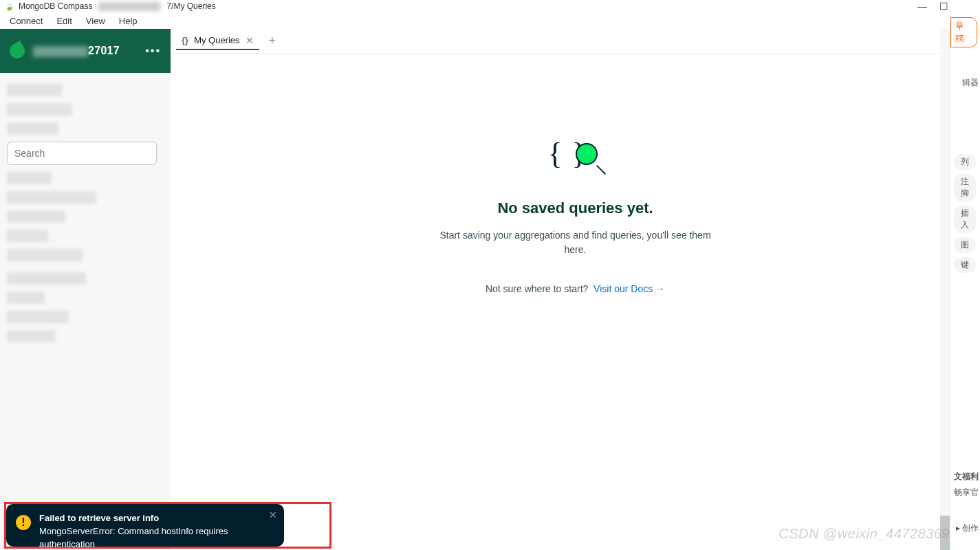 The width and height of the screenshot is (980, 550). I want to click on error-highlight-box: ! Failed to retrieve server info MongoSe…, so click(168, 525).